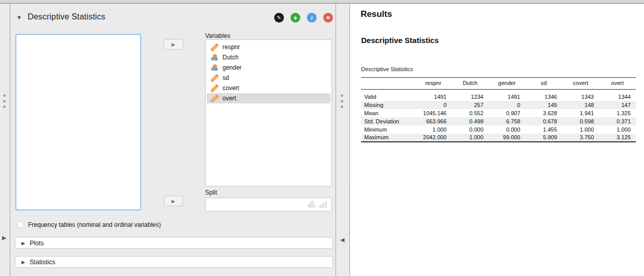 This screenshot has height=276, width=644. What do you see at coordinates (269, 47) in the screenshot?
I see `variable-list-item: respnr` at bounding box center [269, 47].